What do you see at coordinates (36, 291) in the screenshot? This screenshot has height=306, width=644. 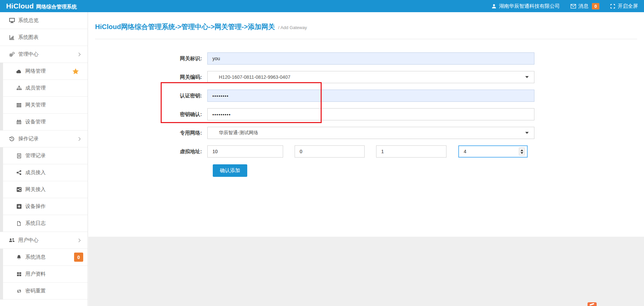 I see `sidebar-item-label: 密码重置` at bounding box center [36, 291].